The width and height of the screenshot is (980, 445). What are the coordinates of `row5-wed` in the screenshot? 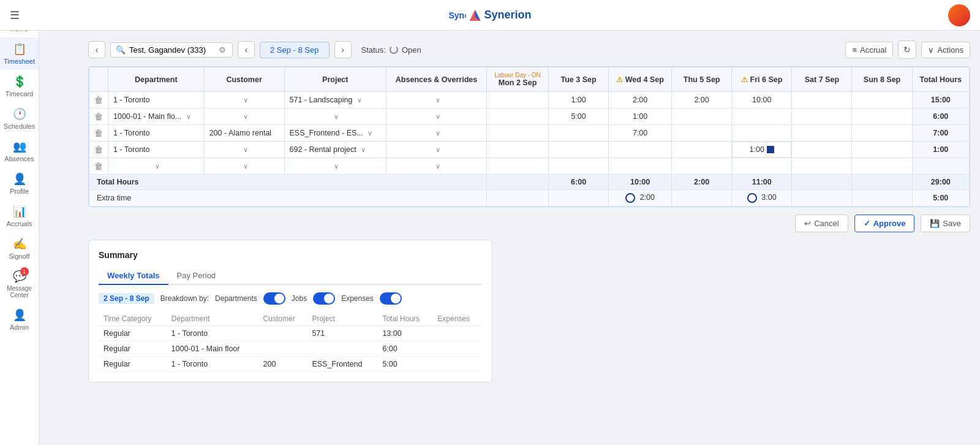 It's located at (641, 167).